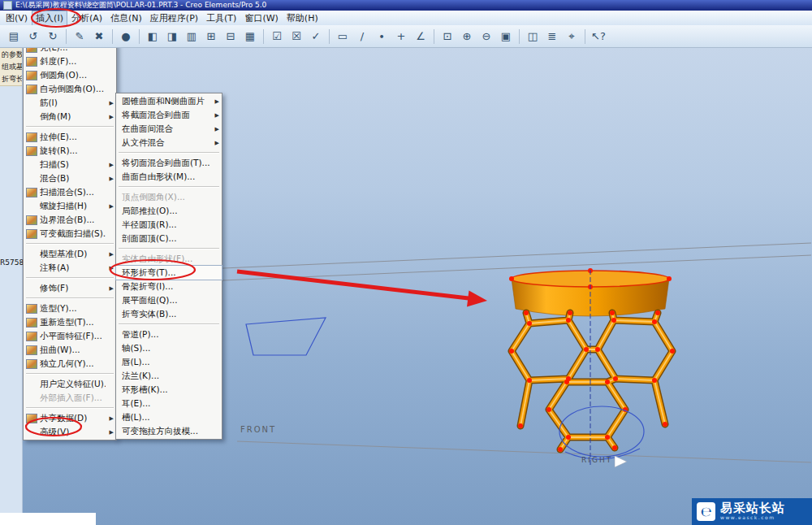  Describe the element at coordinates (221, 18) in the screenshot. I see `menu-tools: 工具(T)` at that location.